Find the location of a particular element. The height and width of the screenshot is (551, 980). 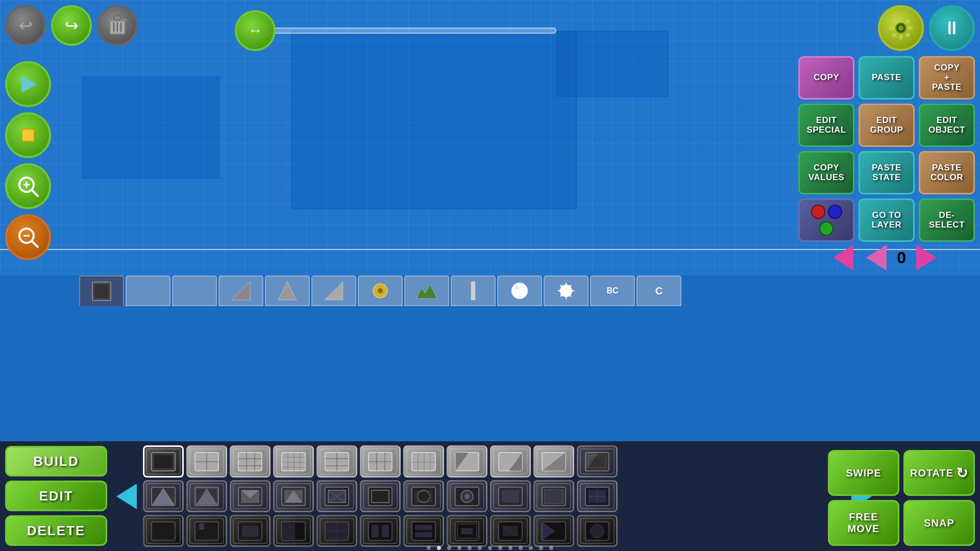

obj-tab-blocks is located at coordinates (102, 291).